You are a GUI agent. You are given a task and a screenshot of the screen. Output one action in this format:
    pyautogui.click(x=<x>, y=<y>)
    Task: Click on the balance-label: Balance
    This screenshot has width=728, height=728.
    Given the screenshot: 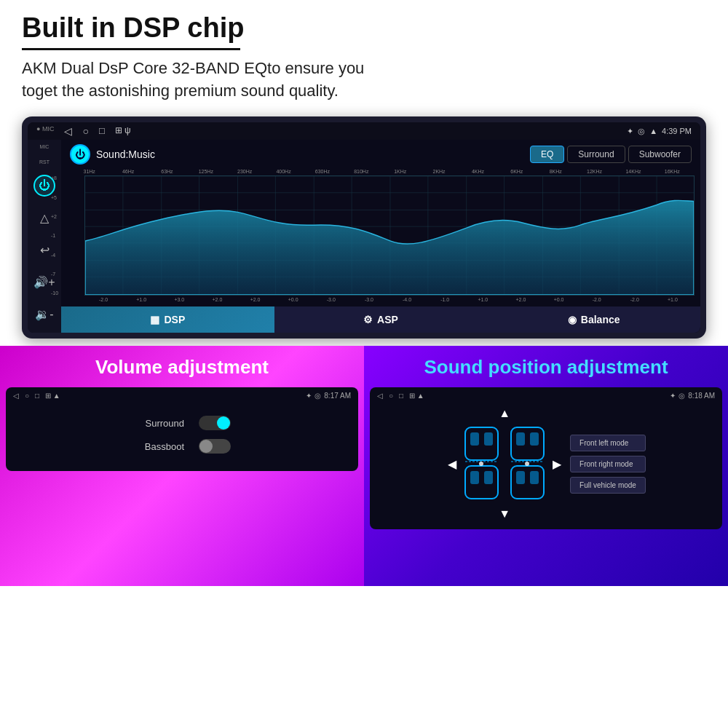 What is the action you would take?
    pyautogui.click(x=601, y=320)
    